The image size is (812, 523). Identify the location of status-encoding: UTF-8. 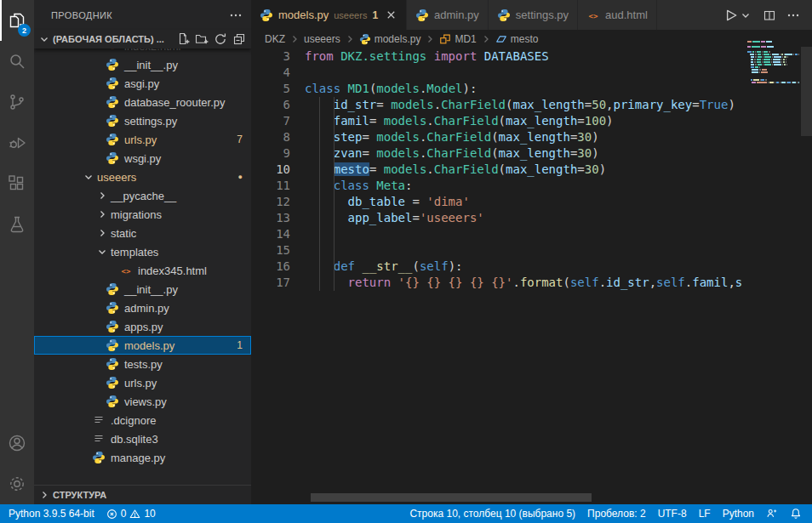
(672, 514).